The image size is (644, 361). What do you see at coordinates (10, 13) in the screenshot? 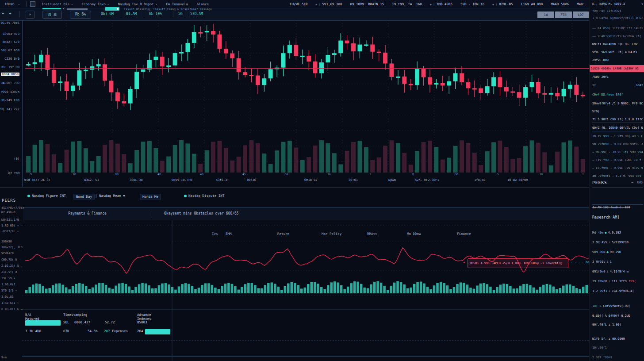
I see `add-tool-icon: +` at bounding box center [10, 13].